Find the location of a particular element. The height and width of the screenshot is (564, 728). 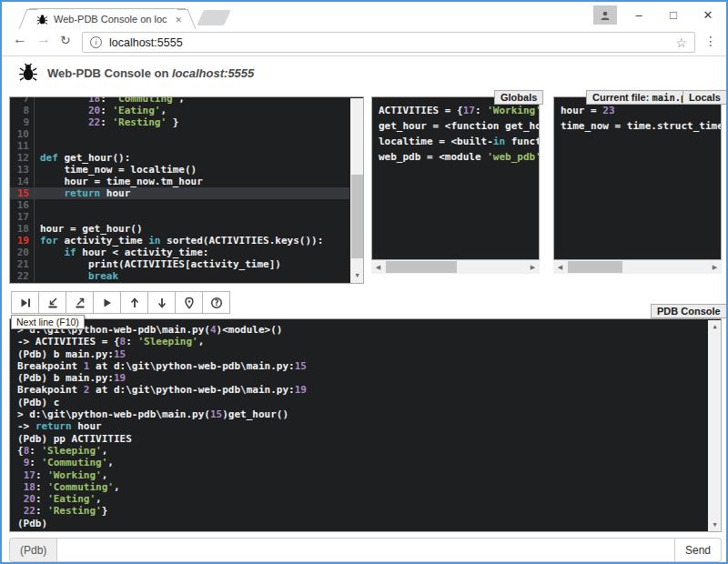

browser-titlebar: Web-PDB Console on loc × – □ ✕ is located at coordinates (364, 15).